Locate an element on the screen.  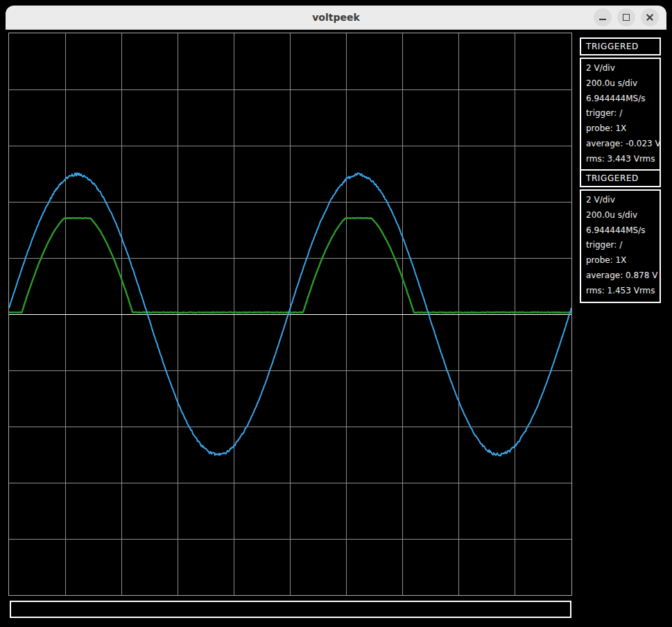
ch1-volts-per-div: 2 V/div is located at coordinates (621, 69).